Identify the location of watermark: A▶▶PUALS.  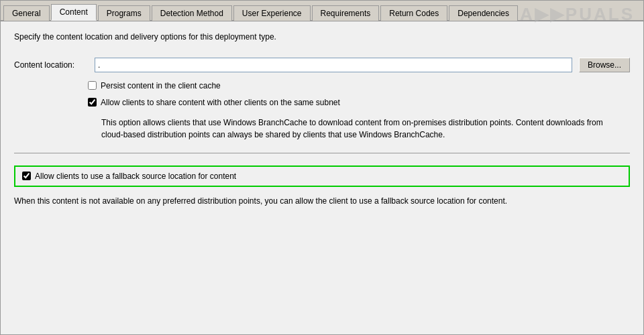
(577, 23).